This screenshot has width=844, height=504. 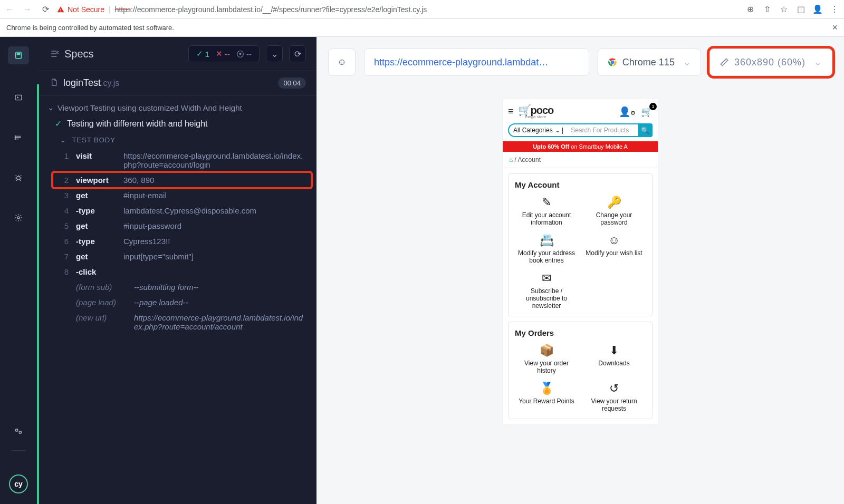 What do you see at coordinates (750, 9) in the screenshot?
I see `zoom-icon: ⊕` at bounding box center [750, 9].